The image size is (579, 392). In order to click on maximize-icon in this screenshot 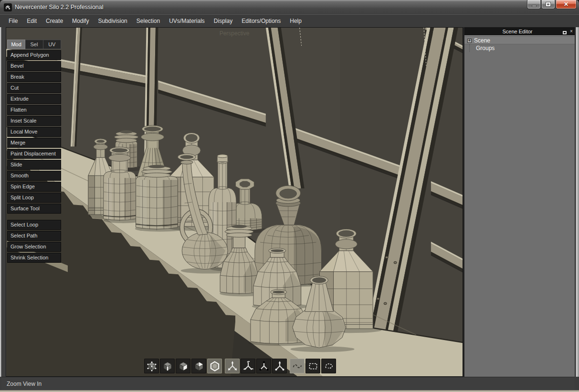, I will do `click(548, 4)`.